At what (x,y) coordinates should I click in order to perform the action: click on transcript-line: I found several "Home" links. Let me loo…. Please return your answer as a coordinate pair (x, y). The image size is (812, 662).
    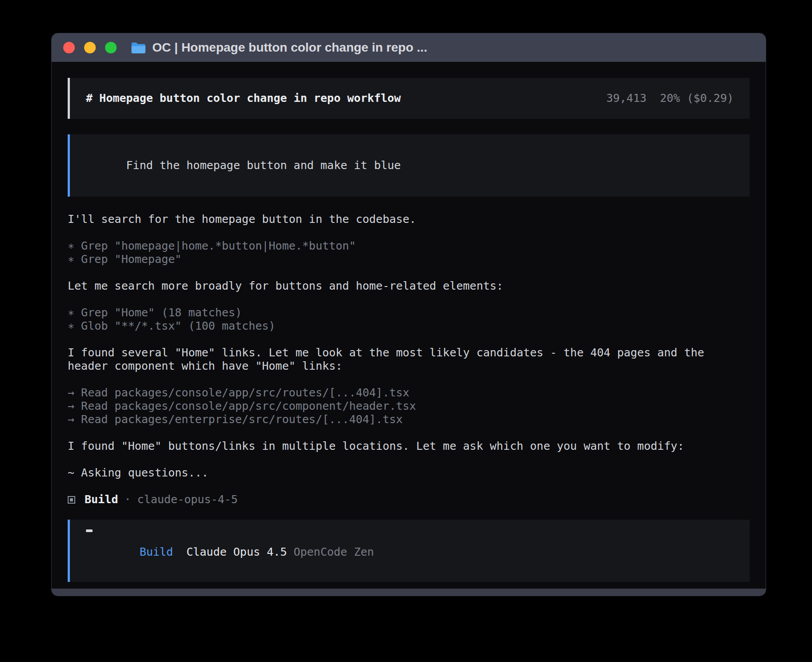
    Looking at the image, I should click on (409, 353).